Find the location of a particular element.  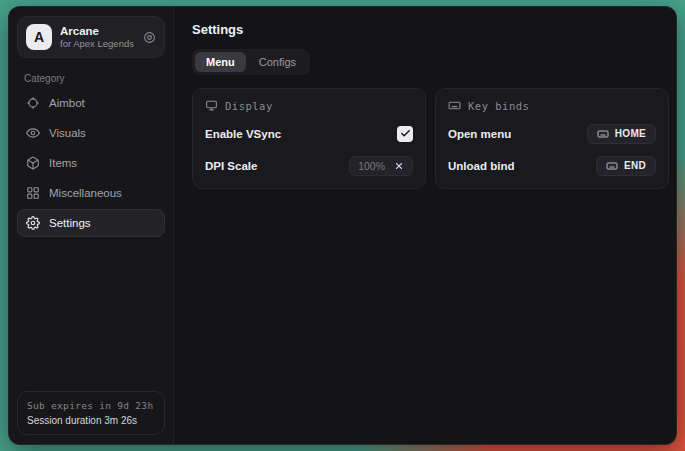

sidebar-item-label: Visuals is located at coordinates (68, 133).